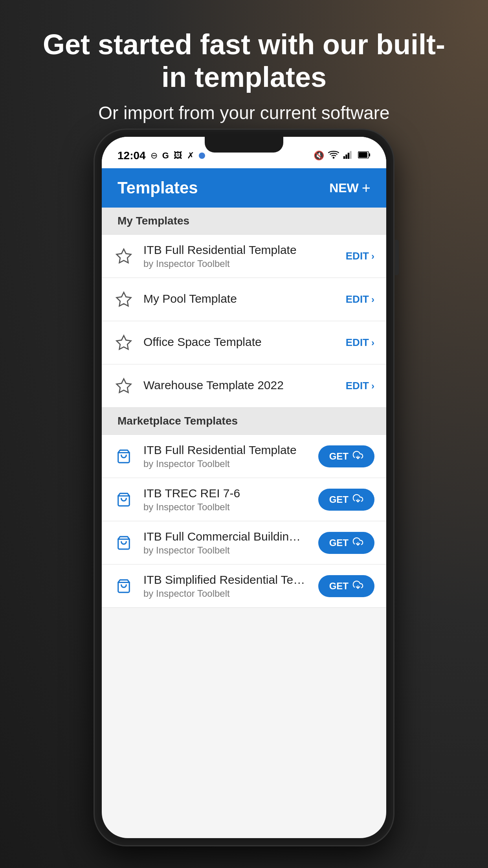  Describe the element at coordinates (364, 156) in the screenshot. I see `battery-icon` at that location.